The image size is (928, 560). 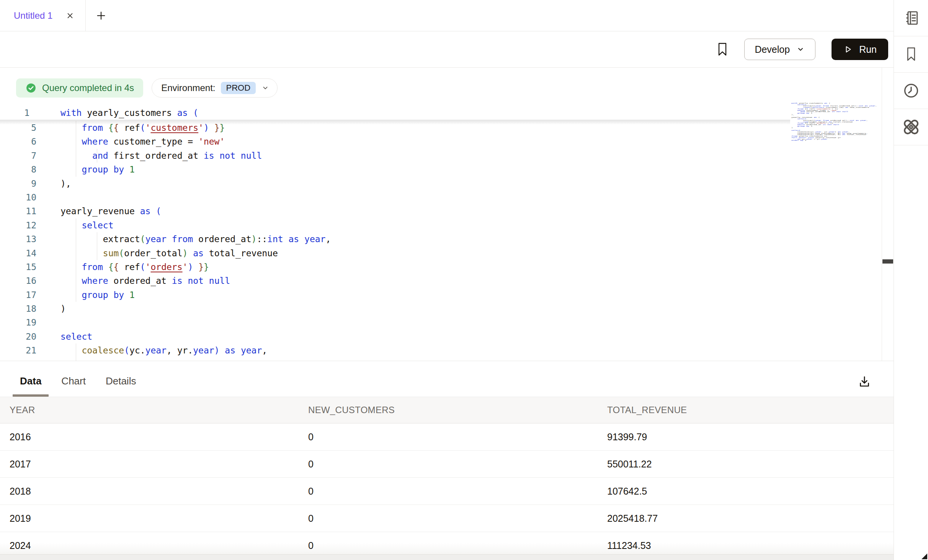 I want to click on mesh-icon, so click(x=911, y=127).